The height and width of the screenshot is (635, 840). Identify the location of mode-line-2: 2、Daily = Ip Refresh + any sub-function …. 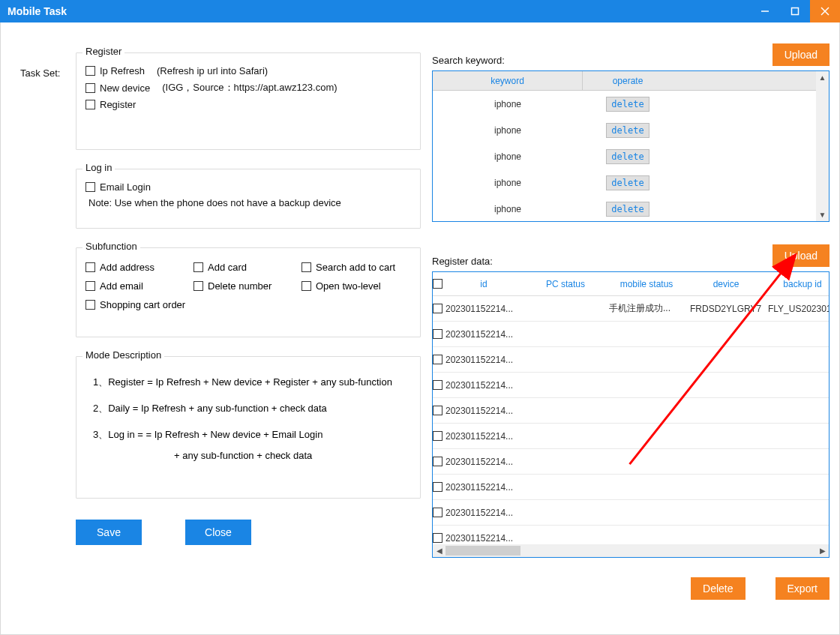
(252, 409).